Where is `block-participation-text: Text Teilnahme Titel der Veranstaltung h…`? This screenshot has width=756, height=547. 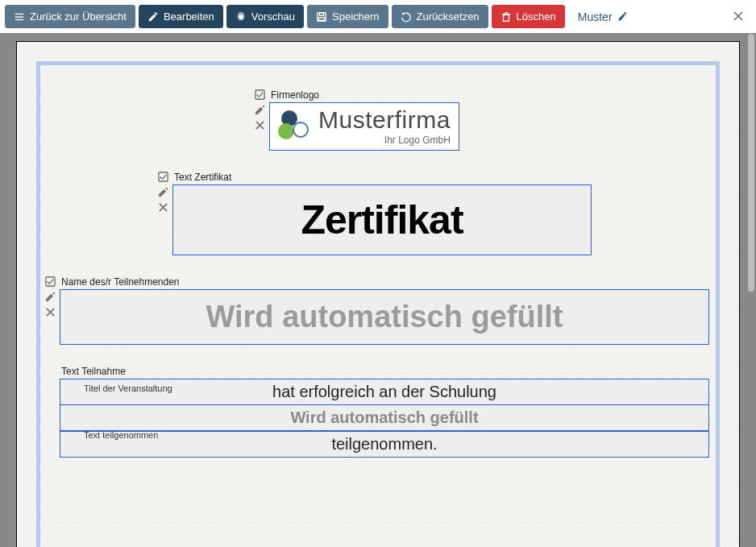
block-participation-text: Text Teilnahme Titel der Veranstaltung h… is located at coordinates (378, 412).